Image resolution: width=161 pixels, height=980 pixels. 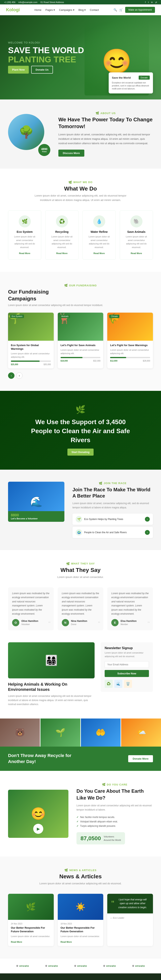 What do you see at coordinates (51, 660) in the screenshot?
I see `helping-image: 👨‍👩‍👧‍👦` at bounding box center [51, 660].